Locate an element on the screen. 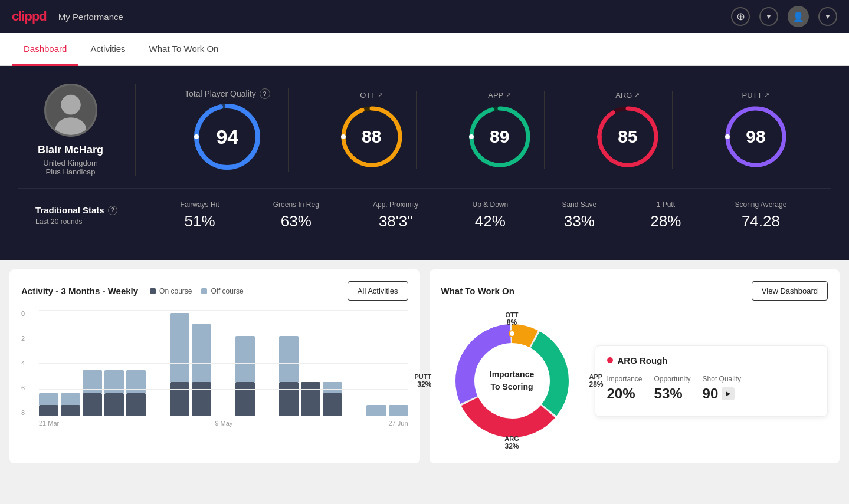 The height and width of the screenshot is (504, 849). avatar: 👤 is located at coordinates (798, 17).